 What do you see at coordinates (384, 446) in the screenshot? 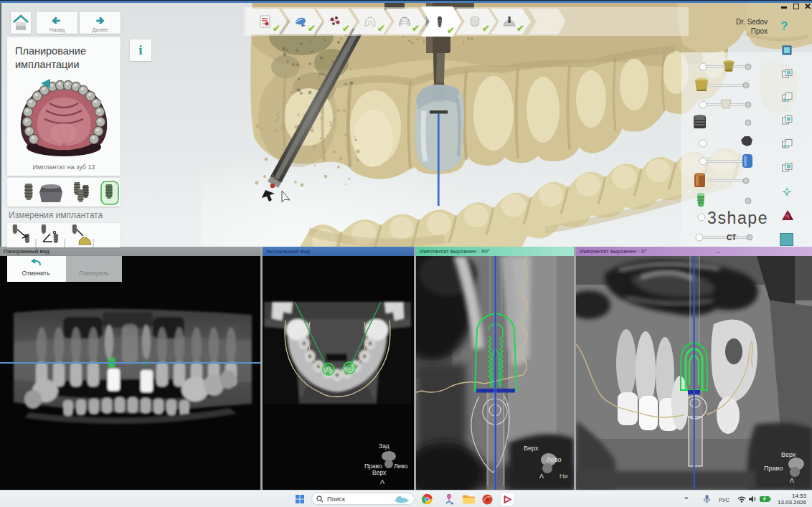
I see `svg-text: Зад` at bounding box center [384, 446].